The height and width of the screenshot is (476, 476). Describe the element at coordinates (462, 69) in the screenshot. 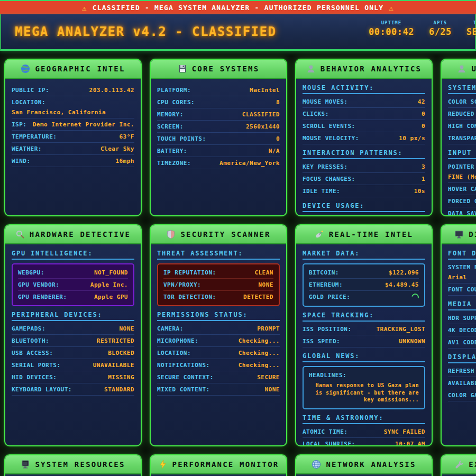

I see `person-icon` at that location.